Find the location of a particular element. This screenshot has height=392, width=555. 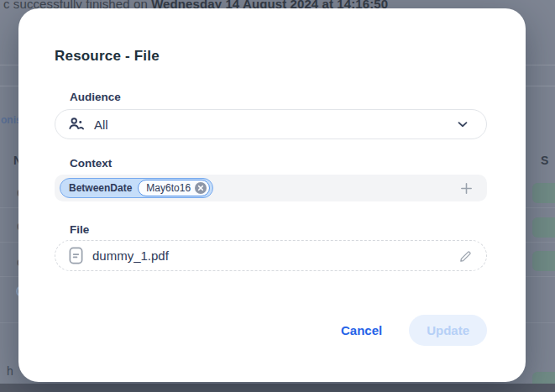

audience-label: Audience is located at coordinates (279, 97).